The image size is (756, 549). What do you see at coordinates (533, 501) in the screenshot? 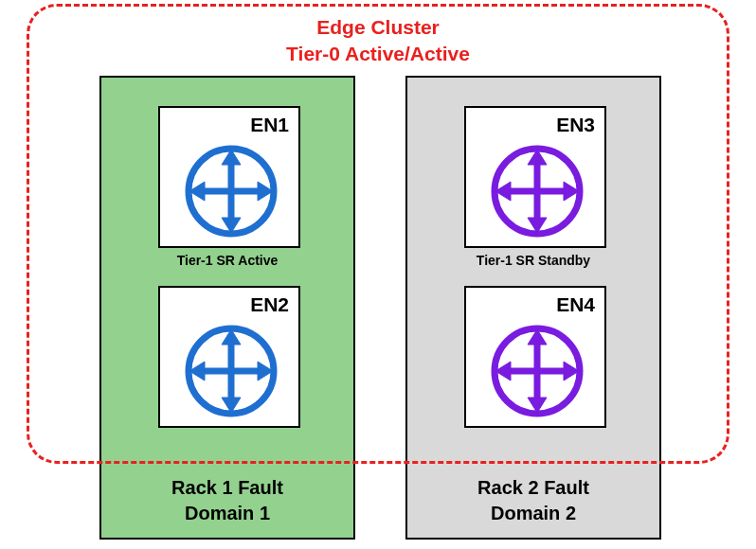
I see `rack2-label: Rack 2 Fault Domain 2` at bounding box center [533, 501].